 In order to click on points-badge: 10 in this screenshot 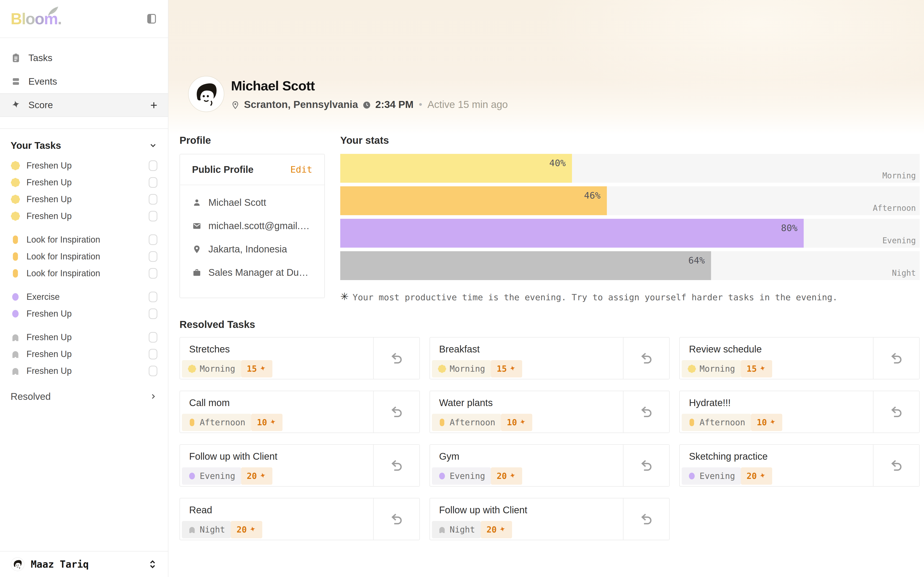, I will do `click(767, 422)`.